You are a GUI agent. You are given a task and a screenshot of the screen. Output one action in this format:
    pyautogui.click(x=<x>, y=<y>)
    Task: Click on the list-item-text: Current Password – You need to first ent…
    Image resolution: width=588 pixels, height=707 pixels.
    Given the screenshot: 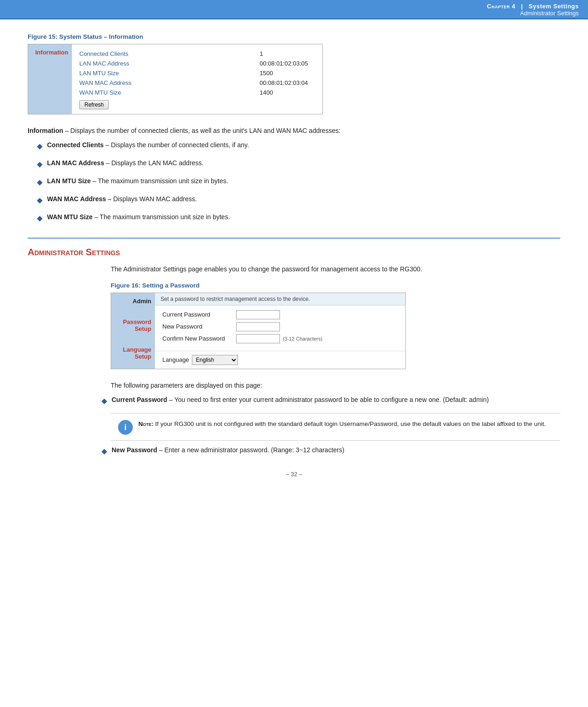 What is the action you would take?
    pyautogui.click(x=300, y=400)
    